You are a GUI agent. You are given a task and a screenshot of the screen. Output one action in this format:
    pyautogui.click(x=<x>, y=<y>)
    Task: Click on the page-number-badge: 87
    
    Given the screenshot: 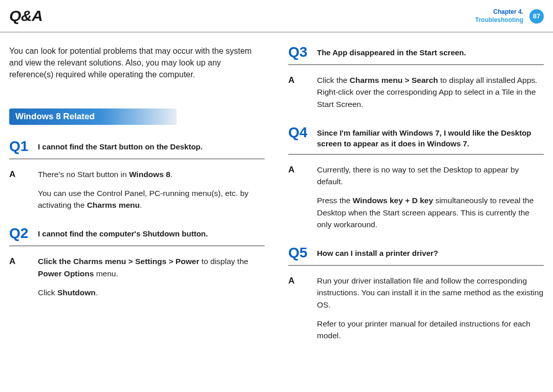 What is the action you would take?
    pyautogui.click(x=537, y=16)
    